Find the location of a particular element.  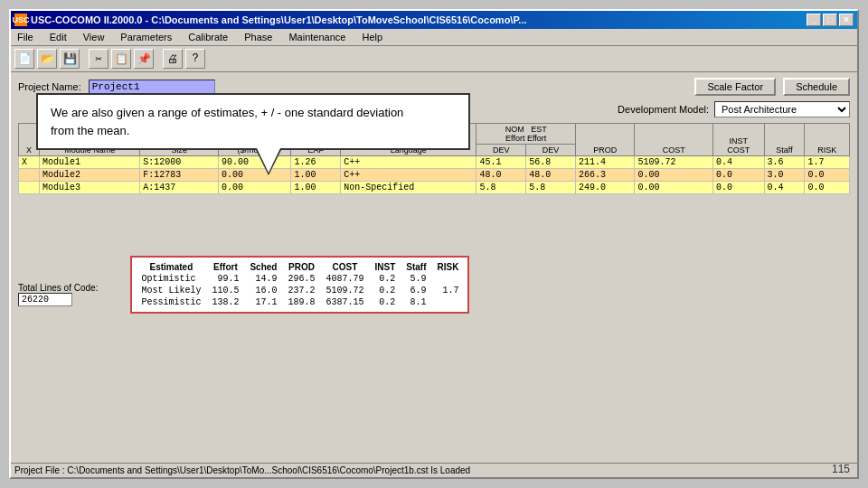

cell-prod: 249.0 is located at coordinates (606, 188).